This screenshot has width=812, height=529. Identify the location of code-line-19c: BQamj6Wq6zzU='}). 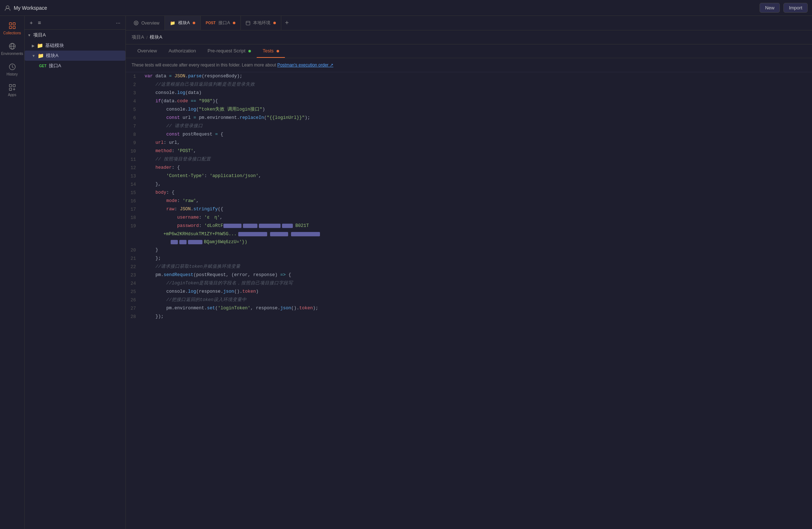
(469, 242).